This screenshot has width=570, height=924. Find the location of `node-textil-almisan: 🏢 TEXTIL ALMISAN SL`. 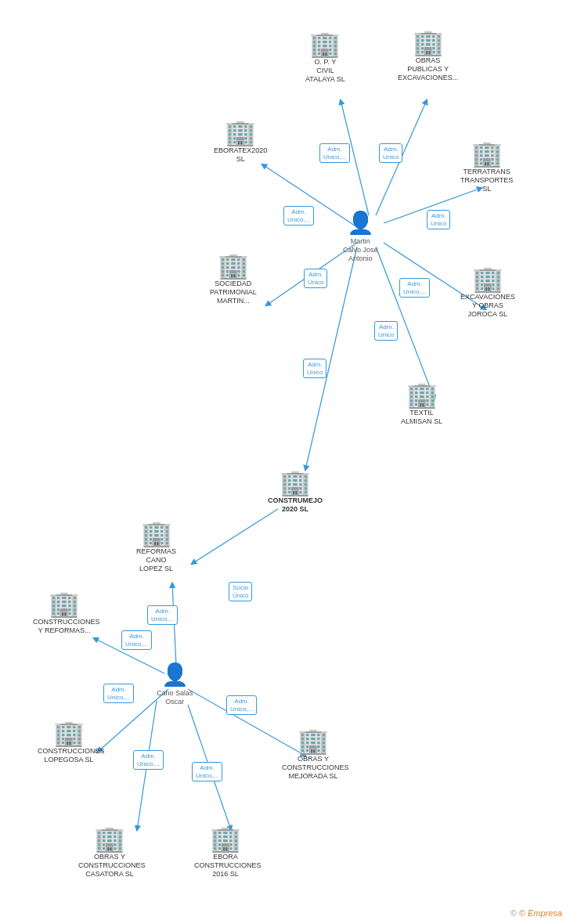

node-textil-almisan: 🏢 TEXTIL ALMISAN SL is located at coordinates (421, 404).